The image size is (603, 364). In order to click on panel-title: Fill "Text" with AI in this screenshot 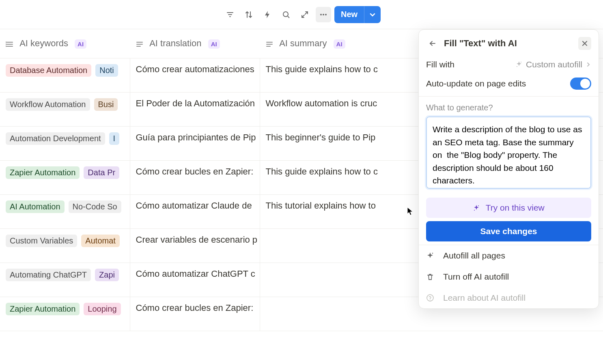, I will do `click(509, 43)`.